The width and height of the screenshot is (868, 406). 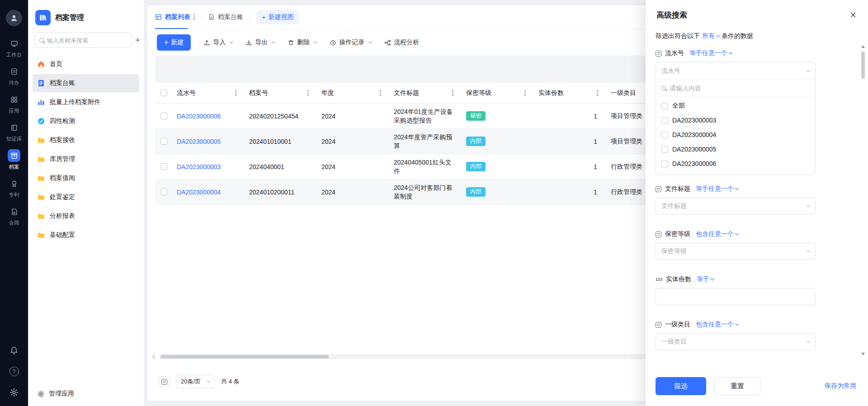 I want to click on serial-link: DA2023000004, so click(x=199, y=192).